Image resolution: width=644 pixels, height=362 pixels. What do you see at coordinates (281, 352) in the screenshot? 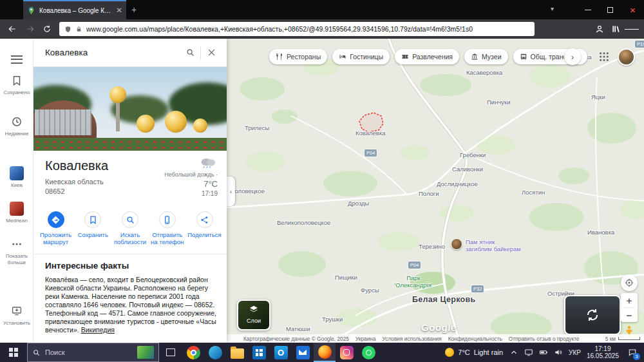
I see `outlook-app-icon` at bounding box center [281, 352].